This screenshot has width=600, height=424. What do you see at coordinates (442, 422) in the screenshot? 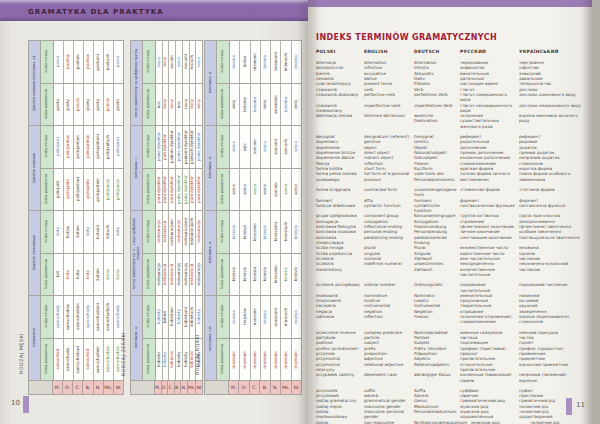
I see `index-cell: Nichtpersonalmaskulinum` at bounding box center [442, 422].